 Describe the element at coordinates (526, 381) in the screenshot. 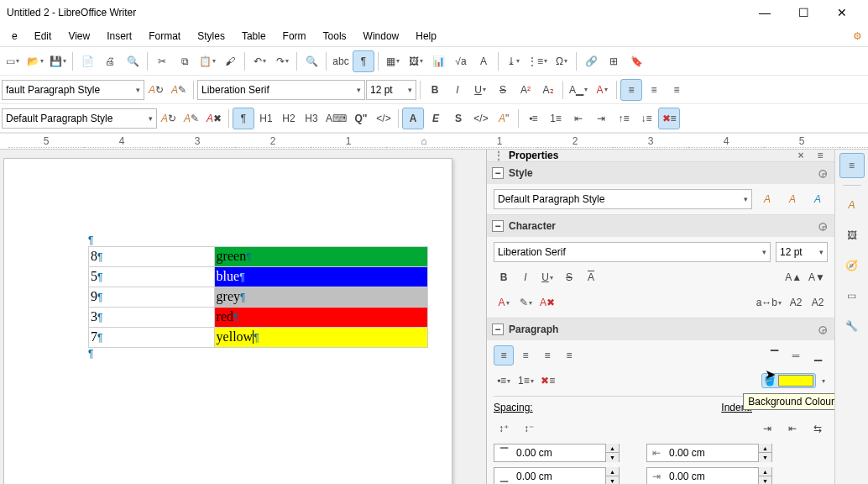

I see `numbers-icon: 1≡` at that location.